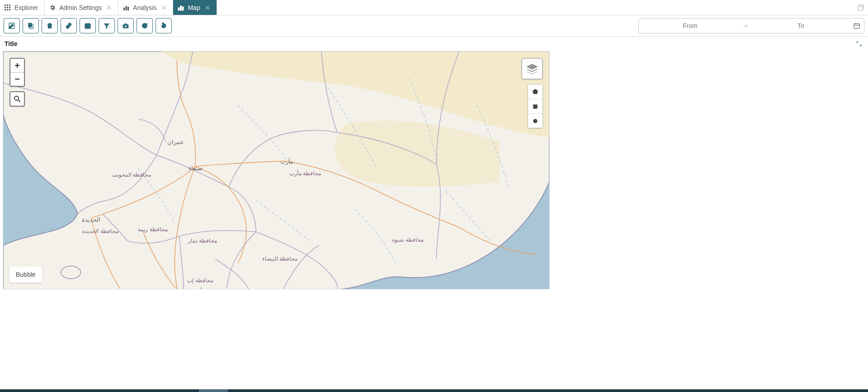  Describe the element at coordinates (26, 275) in the screenshot. I see `legend-chip: Bubble` at that location.